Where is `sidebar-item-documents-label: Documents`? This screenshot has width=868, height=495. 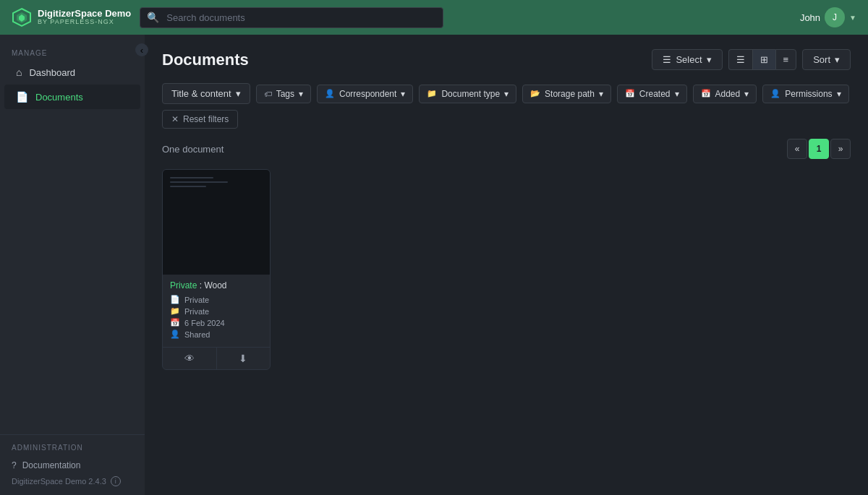
sidebar-item-documents-label: Documents is located at coordinates (59, 97).